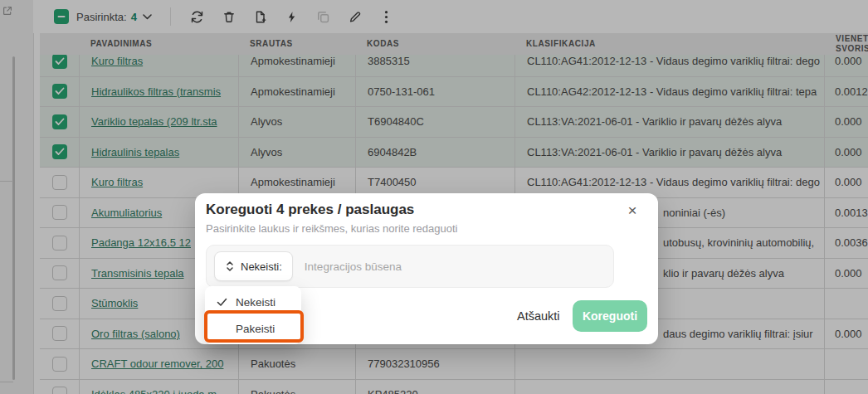 This screenshot has width=868, height=394. Describe the element at coordinates (310, 210) in the screenshot. I see `modal-title: Koreguoti 4 prekes / paslaugas` at that location.